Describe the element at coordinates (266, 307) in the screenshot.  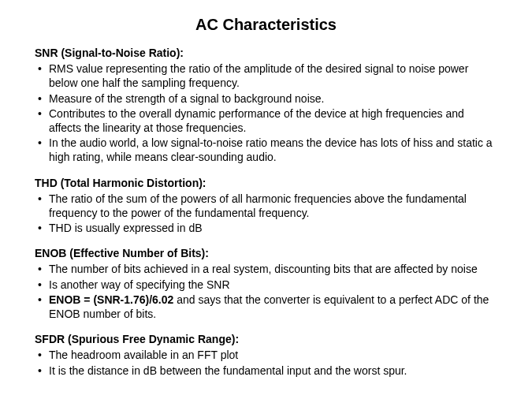
I see `list-item: ENOB = (SNR-1.76)/6.02 and says that the…` at that location.